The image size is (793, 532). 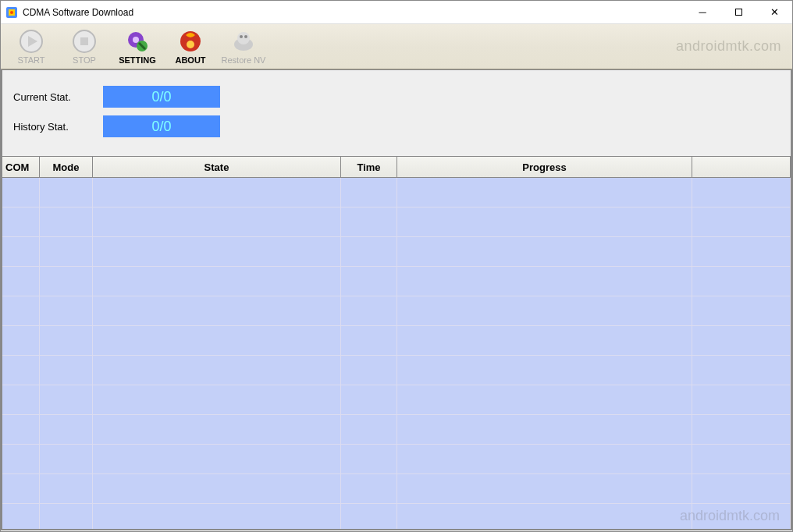 What do you see at coordinates (244, 47) in the screenshot?
I see `restore-nv-button: Restore NV` at bounding box center [244, 47].